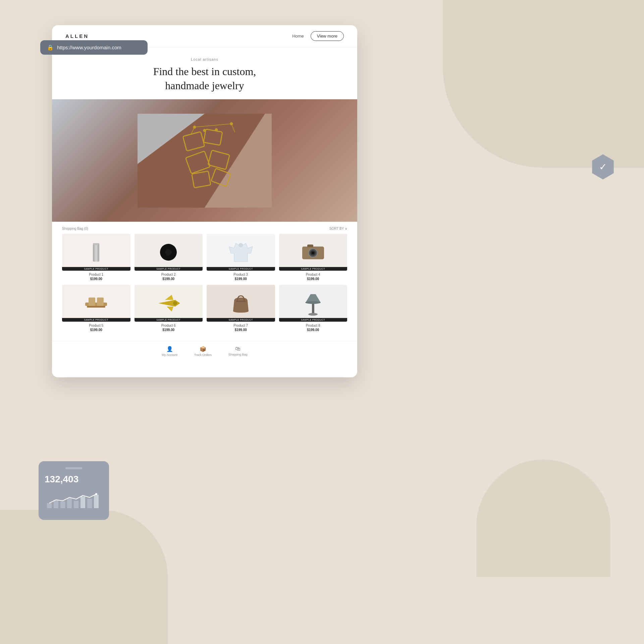 This screenshot has width=644, height=644. I want to click on chart-svg, so click(74, 498).